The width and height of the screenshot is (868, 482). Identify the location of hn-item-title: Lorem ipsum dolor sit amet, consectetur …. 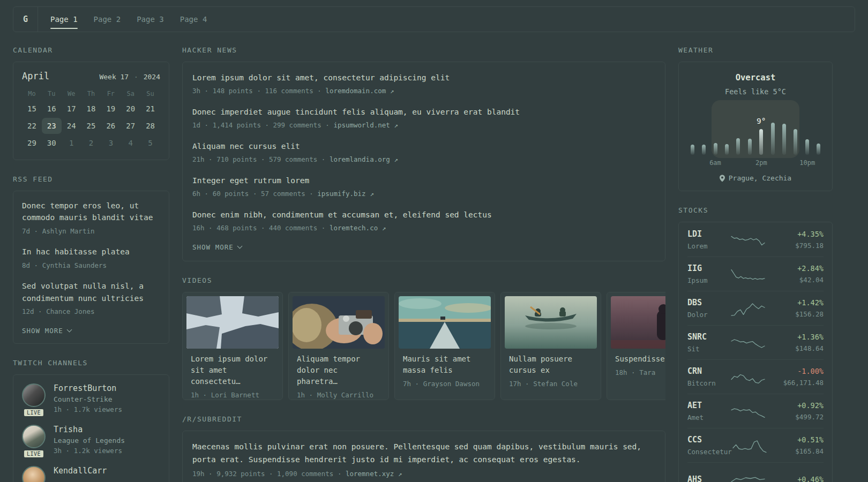
(424, 78).